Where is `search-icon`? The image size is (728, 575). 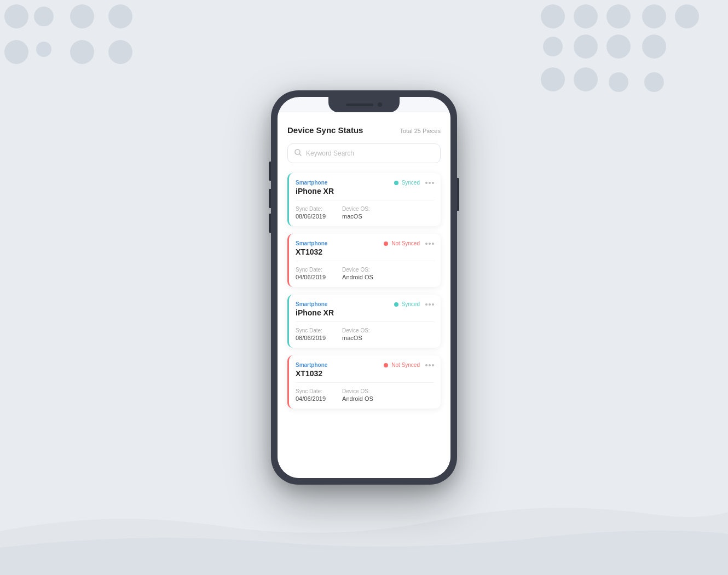
search-icon is located at coordinates (298, 153).